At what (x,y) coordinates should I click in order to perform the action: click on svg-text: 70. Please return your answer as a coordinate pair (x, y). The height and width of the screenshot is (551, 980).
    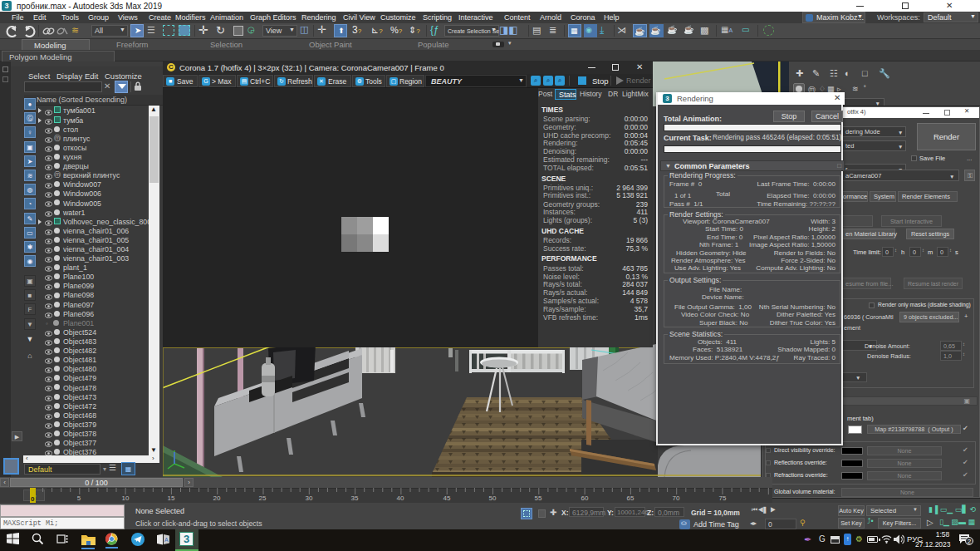
    Looking at the image, I should click on (676, 499).